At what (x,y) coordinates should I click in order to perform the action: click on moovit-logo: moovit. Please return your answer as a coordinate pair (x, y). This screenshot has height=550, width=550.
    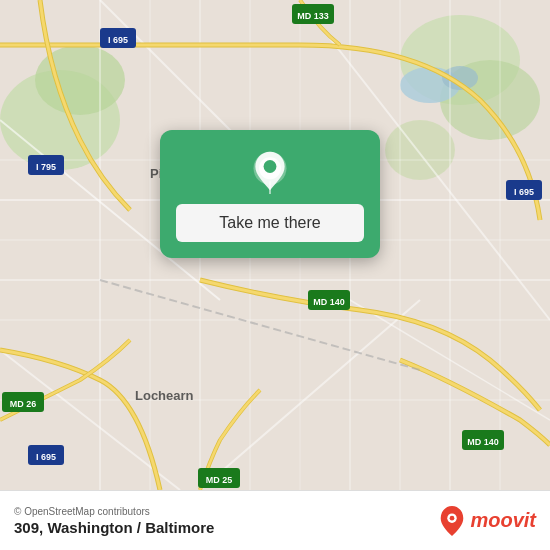
    Looking at the image, I should click on (487, 521).